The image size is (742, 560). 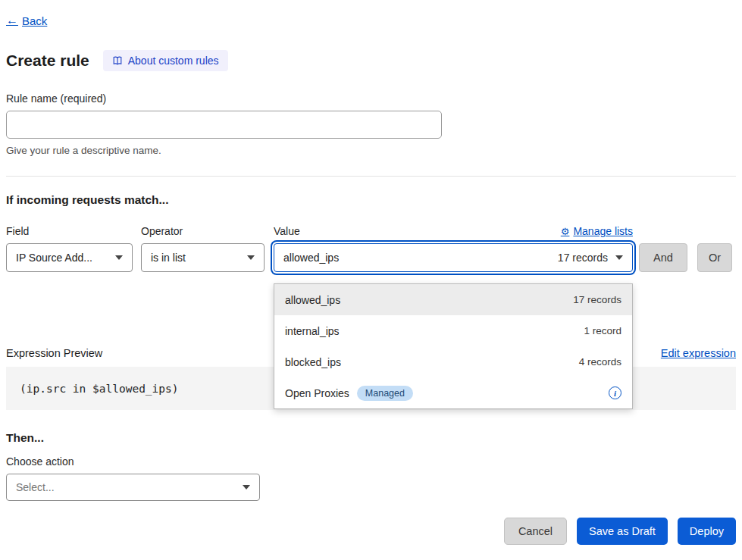 I want to click on about-custom-rules-link: About custom rules, so click(x=165, y=61).